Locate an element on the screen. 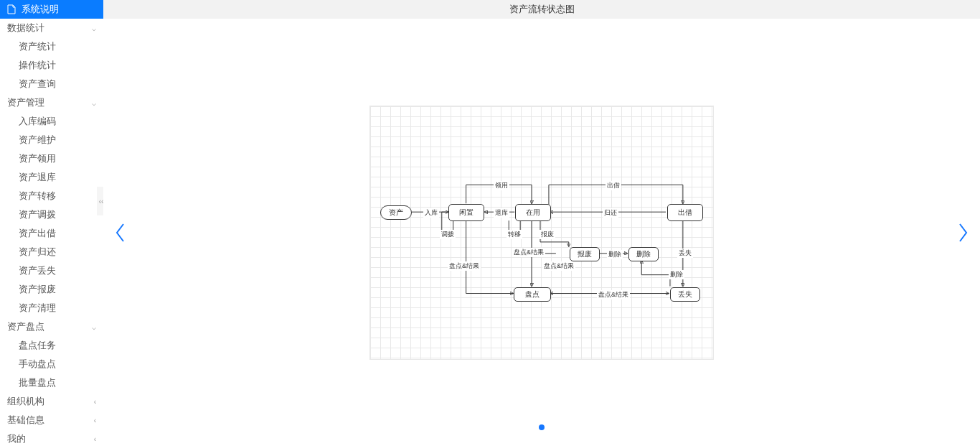 This screenshot has height=446, width=980. edge-chk3: 盘点&结果 is located at coordinates (559, 266).